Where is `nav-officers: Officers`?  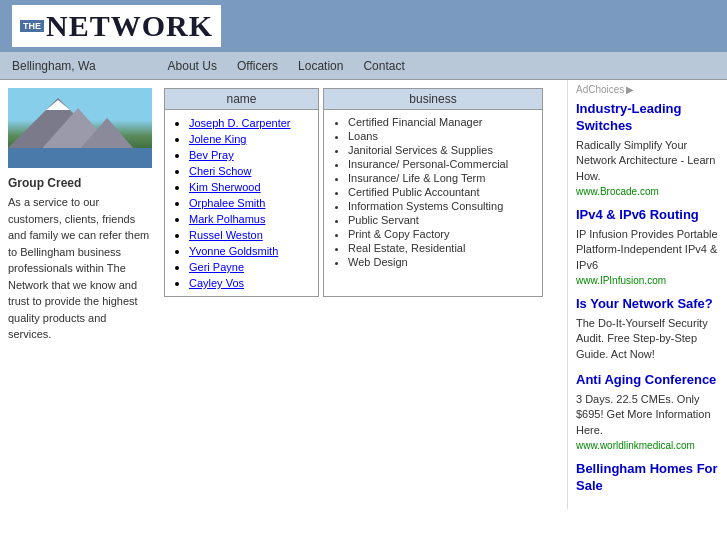 nav-officers: Officers is located at coordinates (258, 66).